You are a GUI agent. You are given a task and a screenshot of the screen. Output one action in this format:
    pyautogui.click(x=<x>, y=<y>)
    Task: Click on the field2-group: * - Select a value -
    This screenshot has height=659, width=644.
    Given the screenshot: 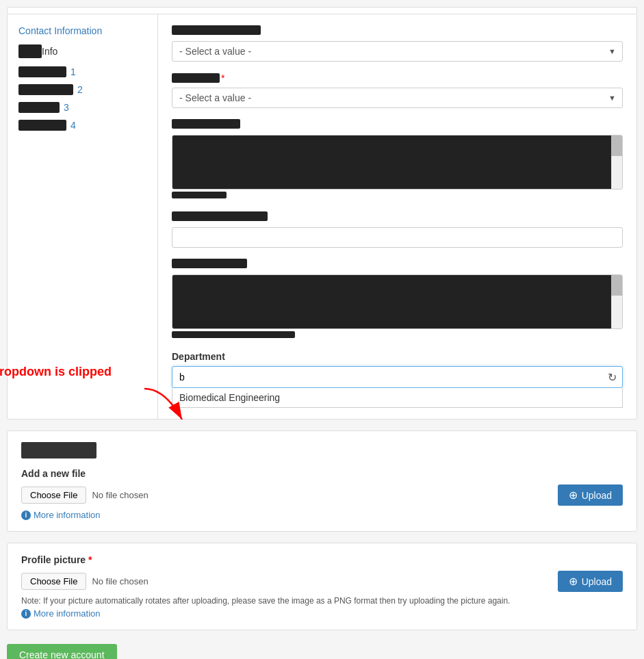 What is the action you would take?
    pyautogui.click(x=397, y=90)
    